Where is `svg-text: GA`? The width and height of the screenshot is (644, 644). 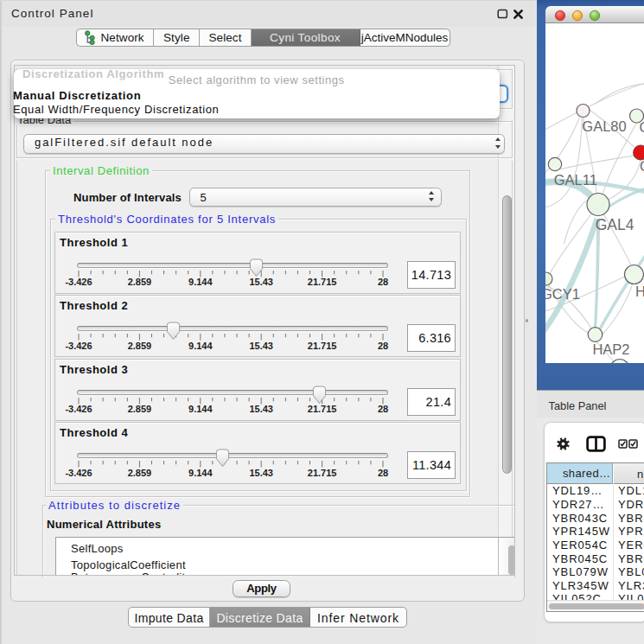
svg-text: GA is located at coordinates (641, 127).